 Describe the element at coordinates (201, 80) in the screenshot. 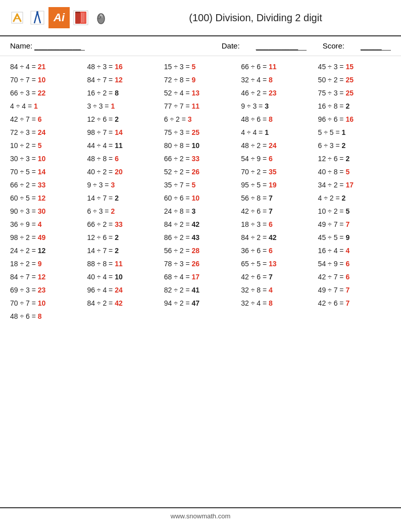

I see `problem-item: 72 ÷ 8 = 9` at that location.